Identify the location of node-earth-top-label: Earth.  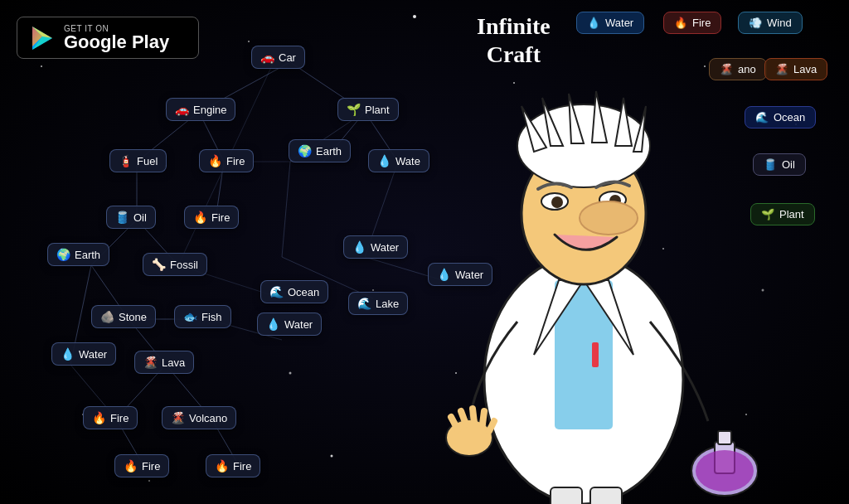
(328, 151).